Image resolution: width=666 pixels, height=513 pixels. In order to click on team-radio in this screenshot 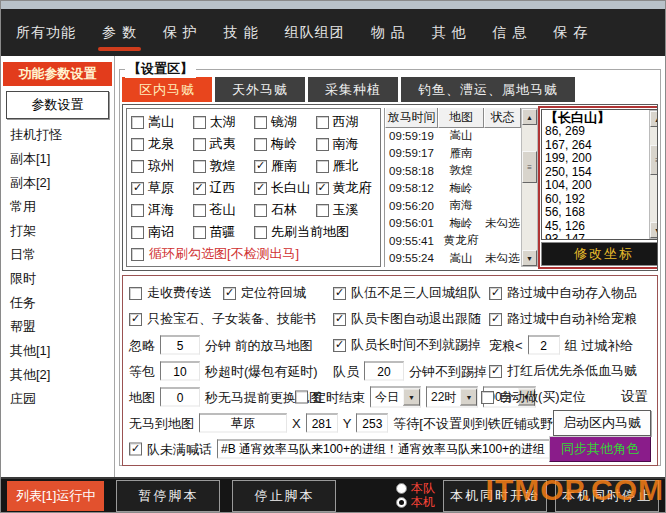, I will do `click(402, 488)`.